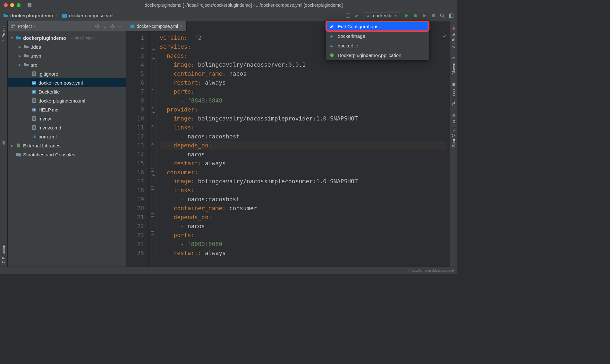 Image resolution: width=610 pixels, height=364 pixels. What do you see at coordinates (303, 110) in the screenshot?
I see `code-line: provider:` at bounding box center [303, 110].